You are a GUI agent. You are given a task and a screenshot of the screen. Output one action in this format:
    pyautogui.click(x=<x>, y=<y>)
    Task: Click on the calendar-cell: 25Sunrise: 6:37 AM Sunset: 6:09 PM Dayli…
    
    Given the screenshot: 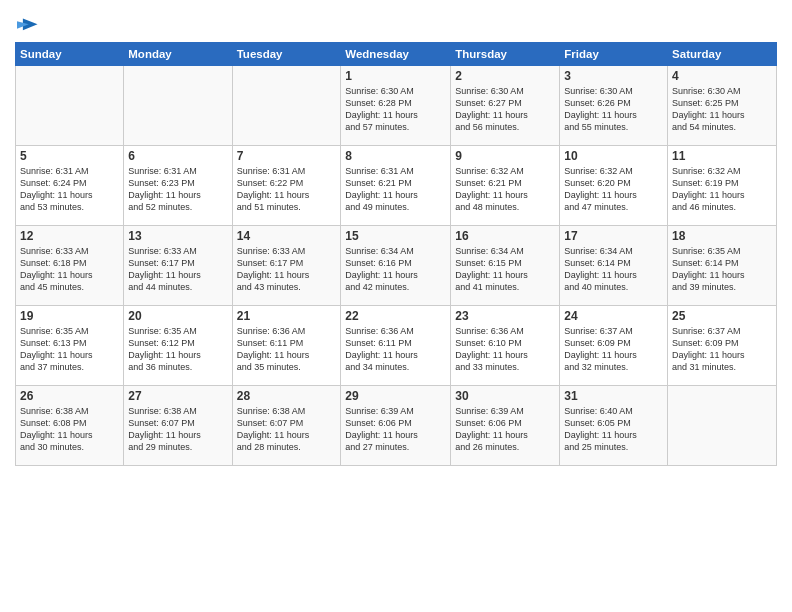 What is the action you would take?
    pyautogui.click(x=722, y=346)
    